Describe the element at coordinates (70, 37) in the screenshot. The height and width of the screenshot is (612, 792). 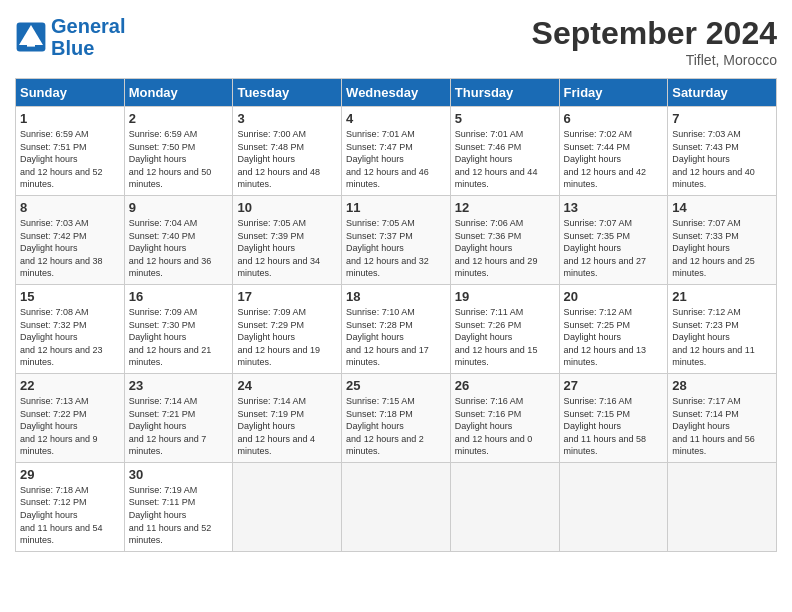
I see `logo: General Blue` at that location.